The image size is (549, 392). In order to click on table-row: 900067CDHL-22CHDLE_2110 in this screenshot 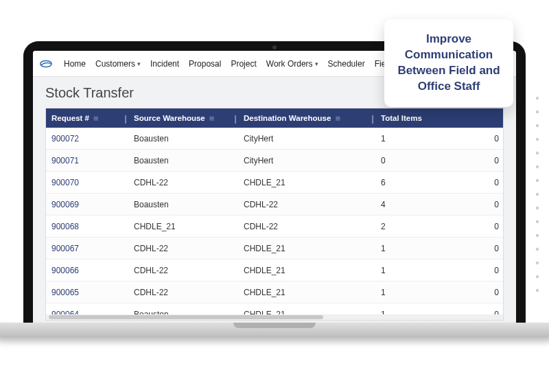, I will do `click(274, 249)`.